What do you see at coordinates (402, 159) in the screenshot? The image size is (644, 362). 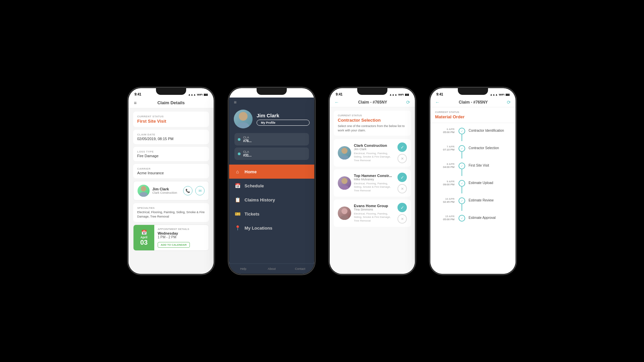 I see `reject-contractor-1-button: ✕` at bounding box center [402, 159].